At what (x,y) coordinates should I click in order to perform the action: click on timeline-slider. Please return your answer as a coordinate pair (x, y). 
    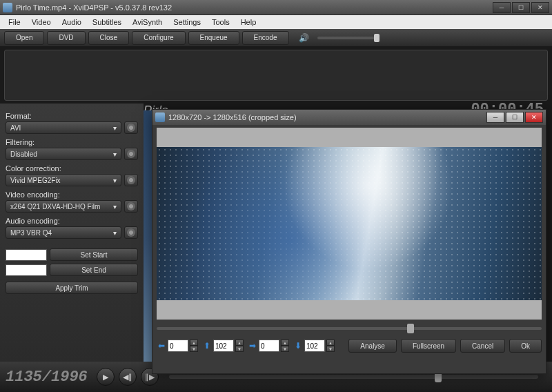
    Looking at the image, I should click on (353, 377).